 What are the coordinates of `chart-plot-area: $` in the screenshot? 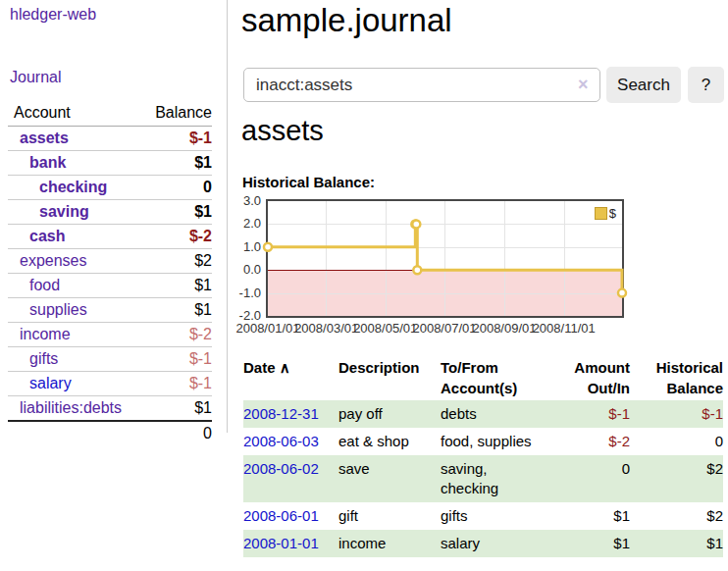 It's located at (445, 259).